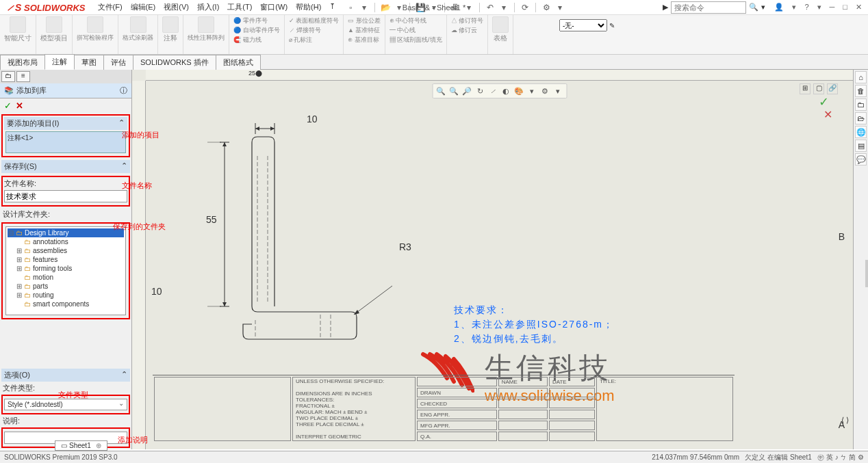 The height and width of the screenshot is (463, 868). What do you see at coordinates (66, 304) in the screenshot?
I see `tree-node: 🗀smart components` at bounding box center [66, 304].